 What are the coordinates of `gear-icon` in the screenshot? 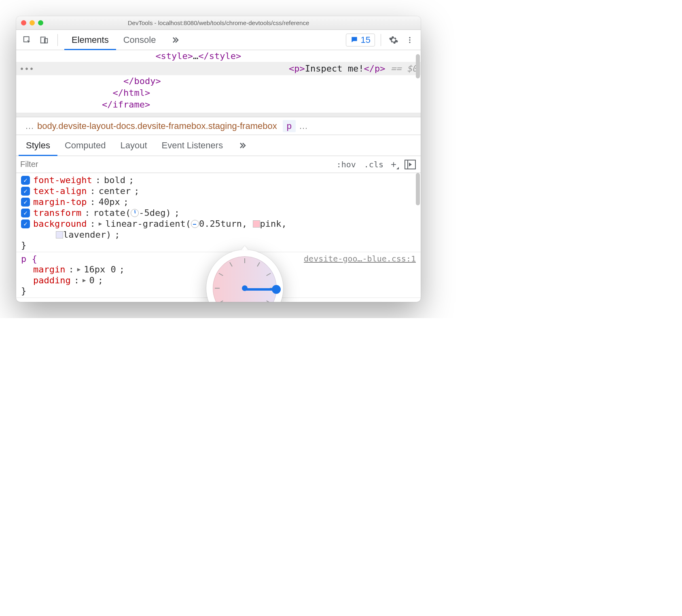 It's located at (394, 40).